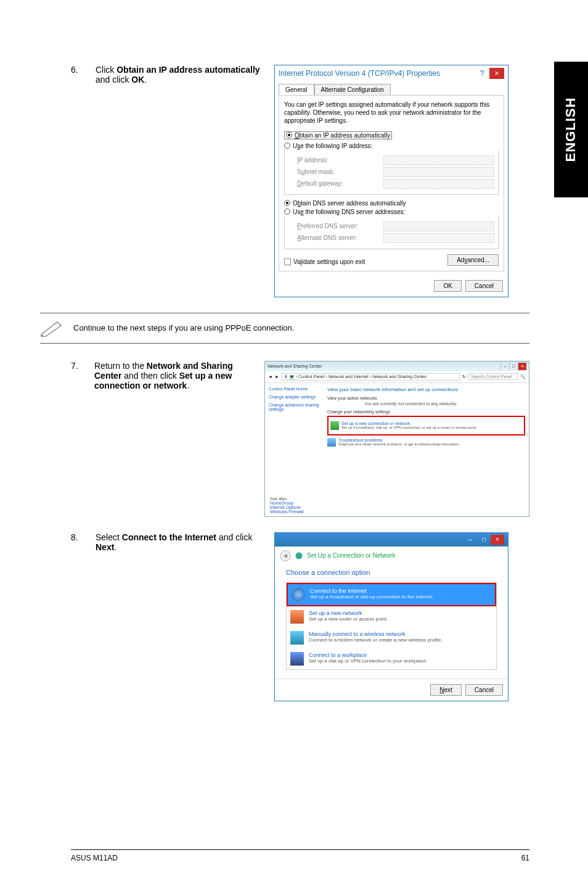  I want to click on next-button: Next, so click(446, 690).